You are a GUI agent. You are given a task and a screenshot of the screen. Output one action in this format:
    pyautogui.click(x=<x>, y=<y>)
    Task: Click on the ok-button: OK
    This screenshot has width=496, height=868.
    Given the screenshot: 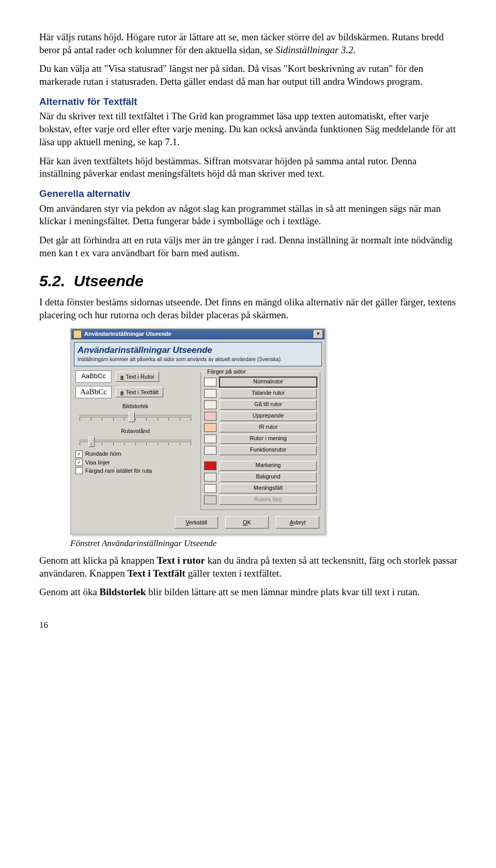 What is the action you would take?
    pyautogui.click(x=247, y=522)
    